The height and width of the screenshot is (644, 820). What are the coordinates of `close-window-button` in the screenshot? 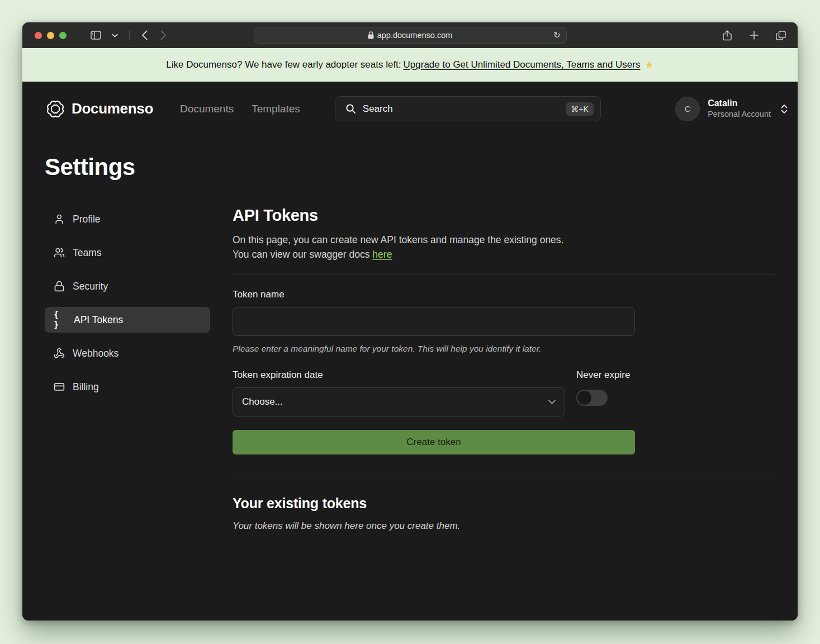 It's located at (38, 36).